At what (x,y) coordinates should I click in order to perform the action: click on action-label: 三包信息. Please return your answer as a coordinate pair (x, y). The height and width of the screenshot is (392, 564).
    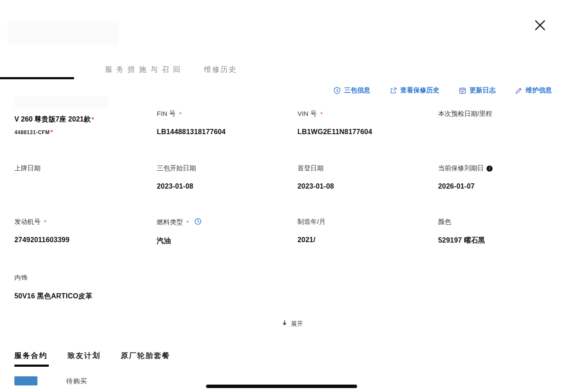
    Looking at the image, I should click on (357, 91).